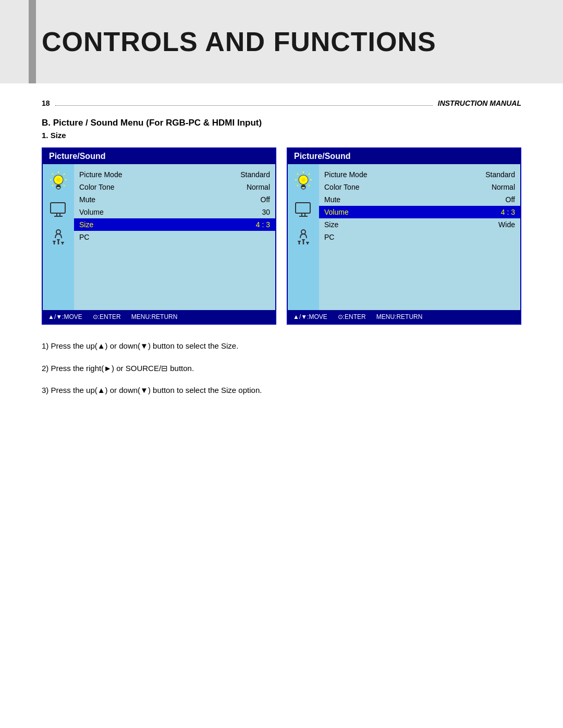 The height and width of the screenshot is (728, 563). I want to click on brightness-icon-right, so click(303, 181).